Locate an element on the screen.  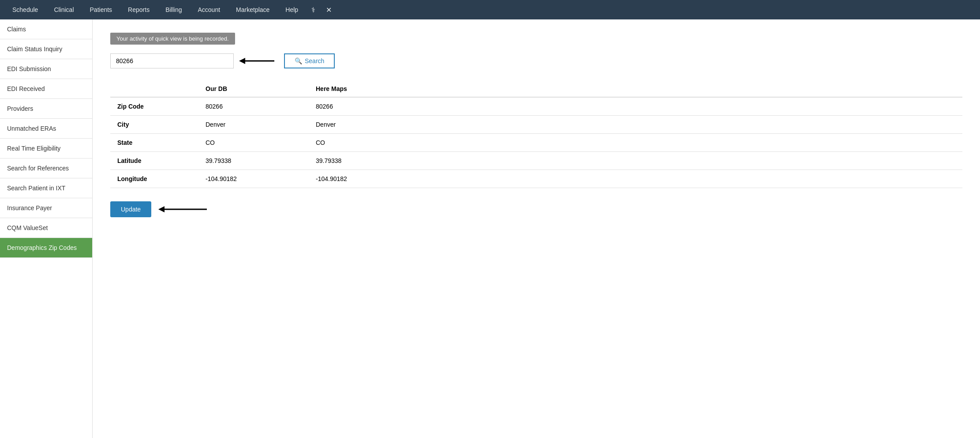
col-header-label is located at coordinates (154, 89).